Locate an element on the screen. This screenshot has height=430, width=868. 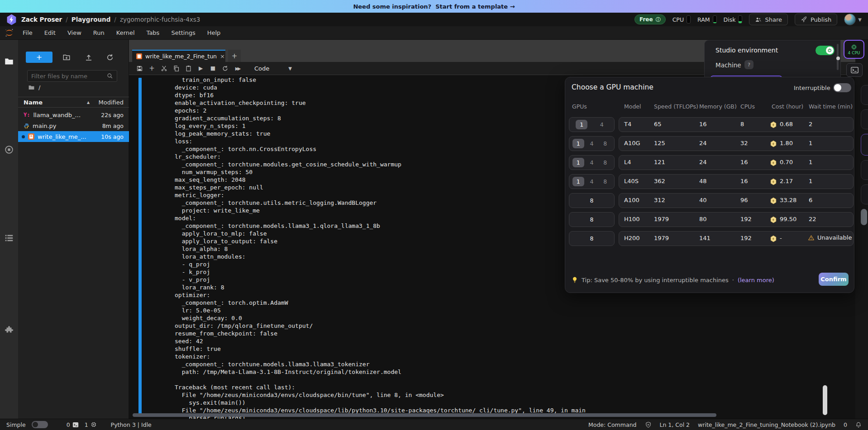
breadcrumb-root: / is located at coordinates (39, 88).